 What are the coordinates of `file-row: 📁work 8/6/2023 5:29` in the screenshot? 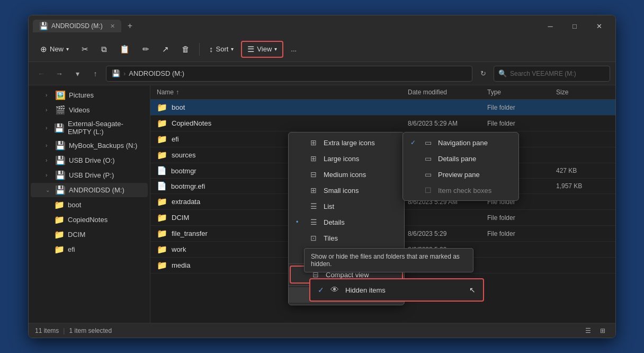 It's located at (383, 250).